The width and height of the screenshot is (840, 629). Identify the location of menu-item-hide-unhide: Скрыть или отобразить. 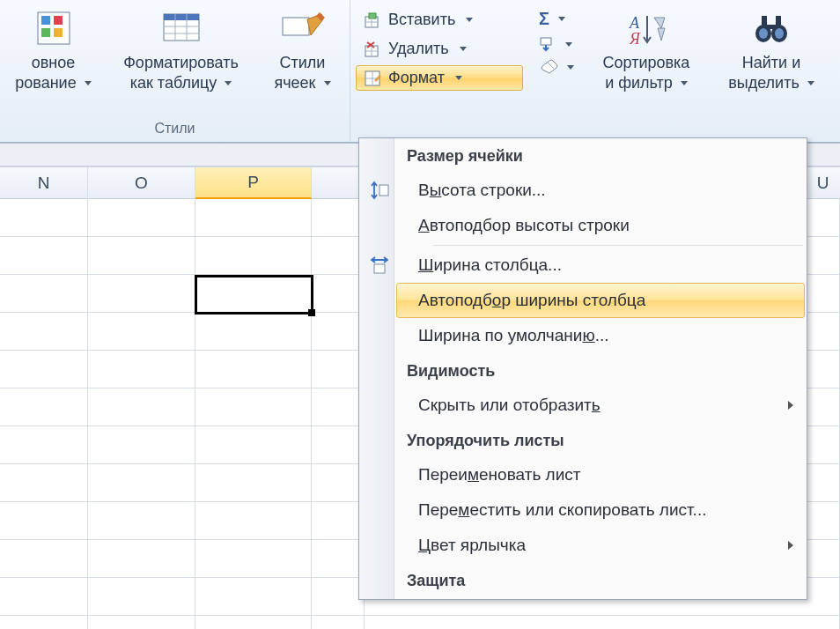
(601, 405).